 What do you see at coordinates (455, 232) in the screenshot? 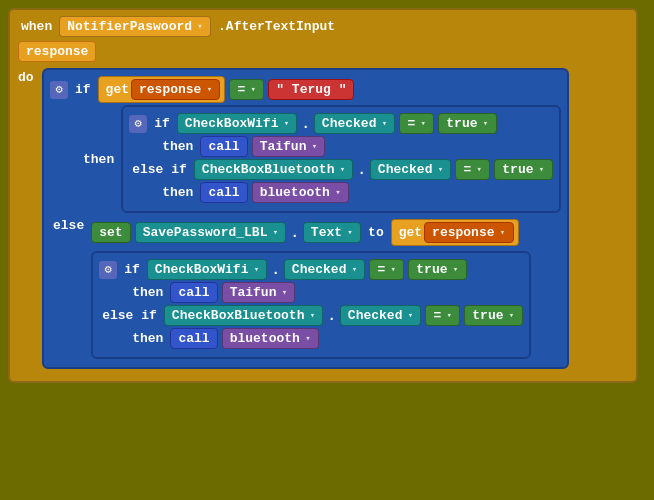
I see `get-response-block-2: get response ▾` at bounding box center [455, 232].